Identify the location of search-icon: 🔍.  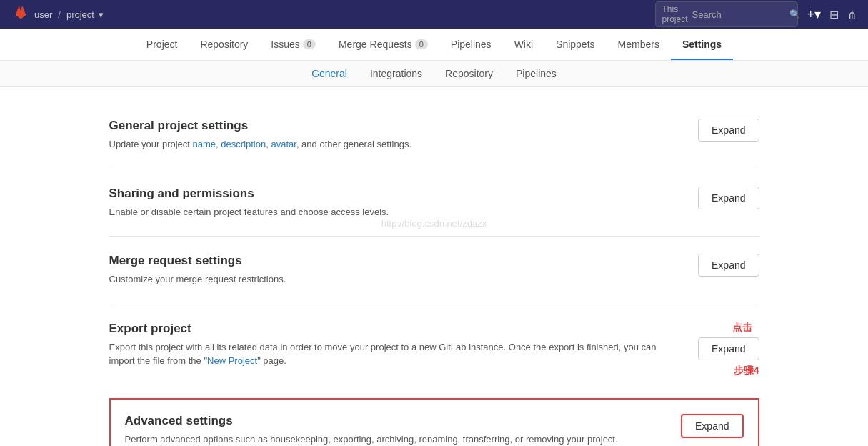
(794, 14).